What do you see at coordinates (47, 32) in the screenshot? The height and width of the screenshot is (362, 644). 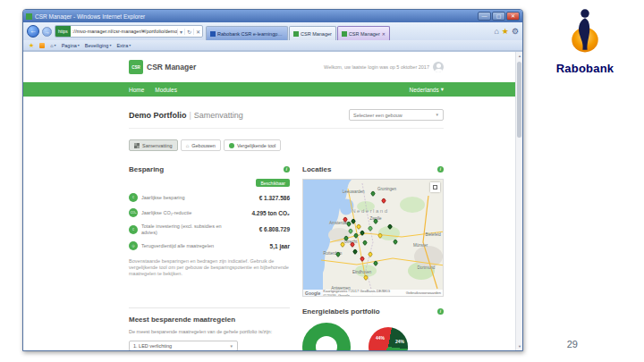 I see `forward-button: →` at bounding box center [47, 32].